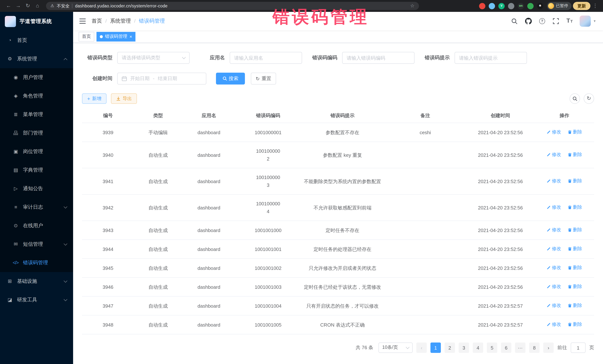 Image resolution: width=603 pixels, height=364 pixels. What do you see at coordinates (492, 348) in the screenshot?
I see `page-button: 5` at bounding box center [492, 348].